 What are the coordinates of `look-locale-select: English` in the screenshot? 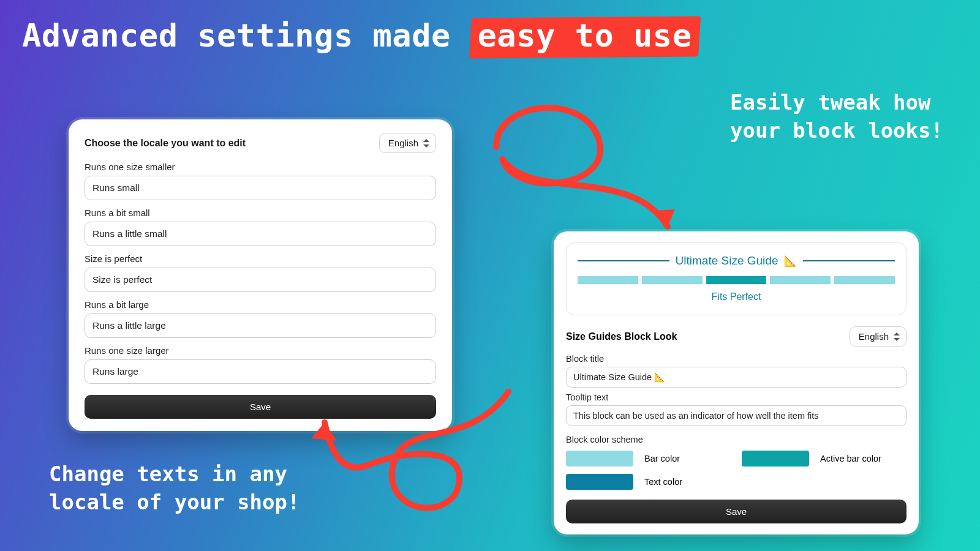 It's located at (878, 337).